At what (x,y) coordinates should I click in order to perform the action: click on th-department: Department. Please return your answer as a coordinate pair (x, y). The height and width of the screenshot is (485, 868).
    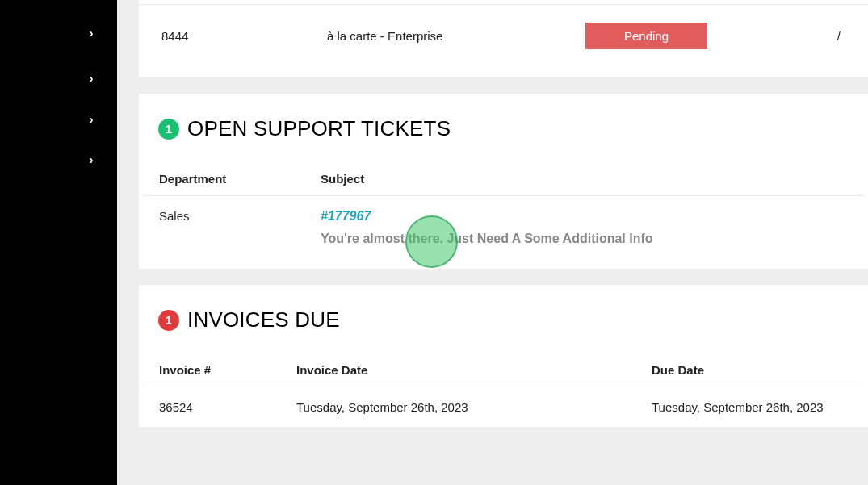
    Looking at the image, I should click on (240, 179).